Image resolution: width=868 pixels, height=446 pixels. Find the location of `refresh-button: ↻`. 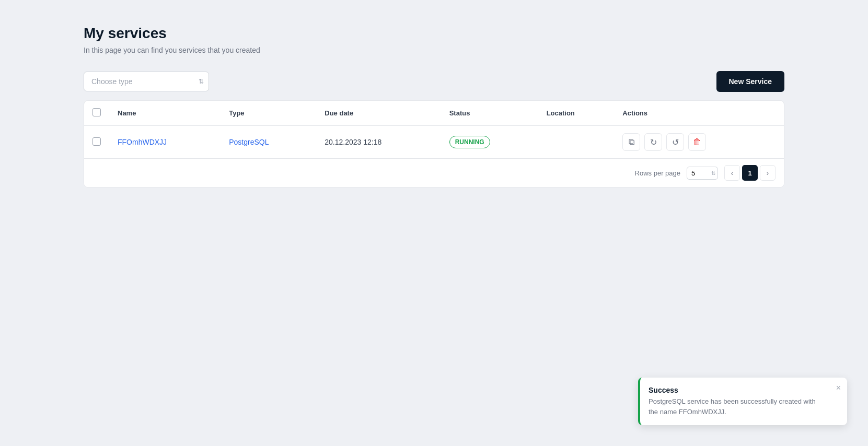

refresh-button: ↻ is located at coordinates (653, 142).